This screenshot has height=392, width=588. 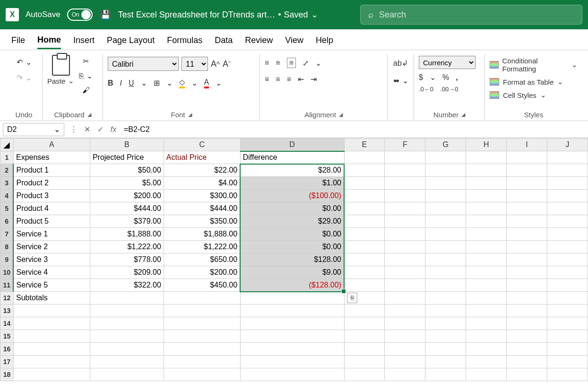 I want to click on cell-J4, so click(x=568, y=196).